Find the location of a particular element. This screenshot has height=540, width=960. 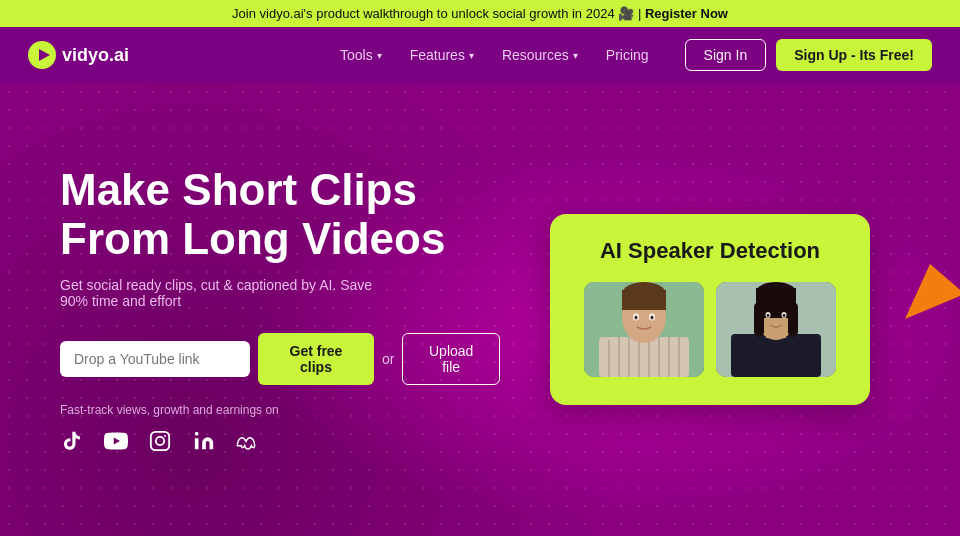

announcement-cta: Register Now is located at coordinates (686, 14).